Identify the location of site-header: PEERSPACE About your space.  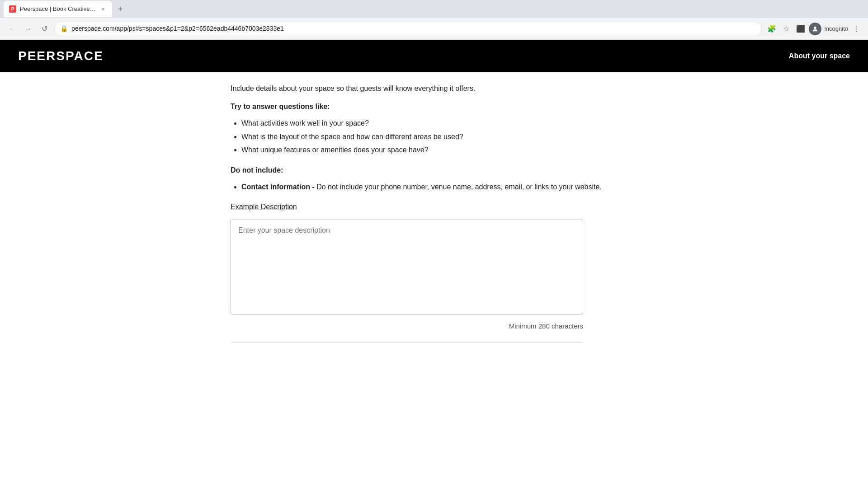
(434, 56).